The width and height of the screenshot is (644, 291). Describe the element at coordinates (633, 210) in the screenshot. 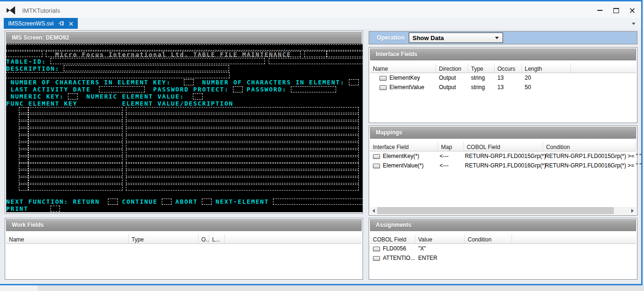

I see `scroll-right-arrow-icon` at that location.